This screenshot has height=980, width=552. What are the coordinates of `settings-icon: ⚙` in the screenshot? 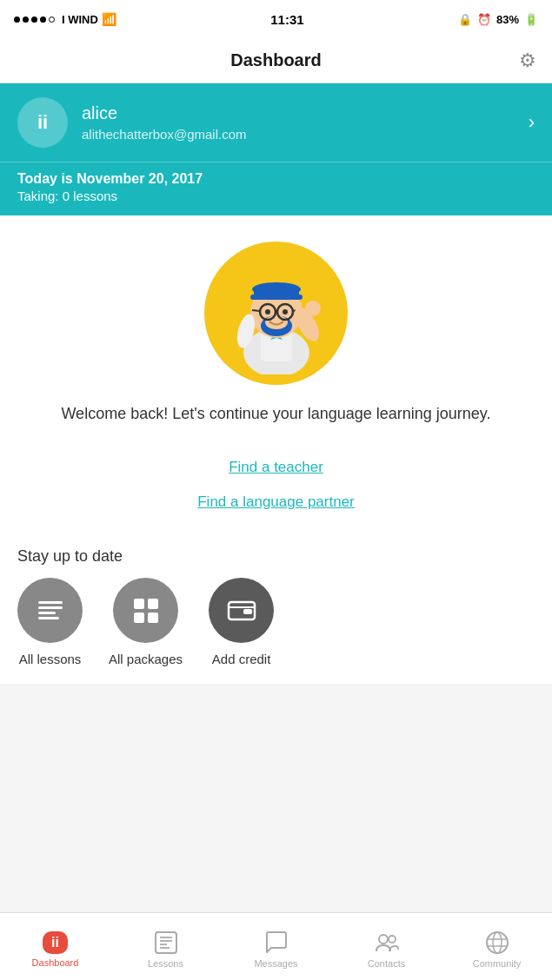 It's located at (528, 61).